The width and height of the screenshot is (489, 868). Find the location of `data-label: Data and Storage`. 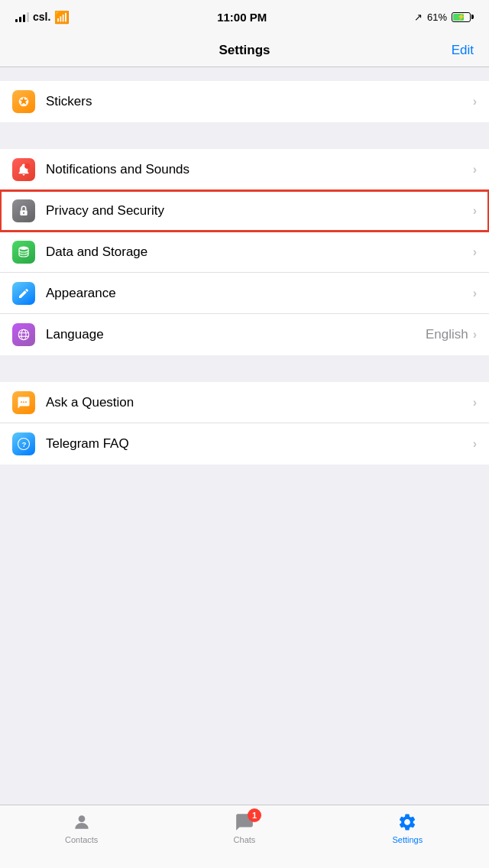

data-label: Data and Storage is located at coordinates (260, 252).